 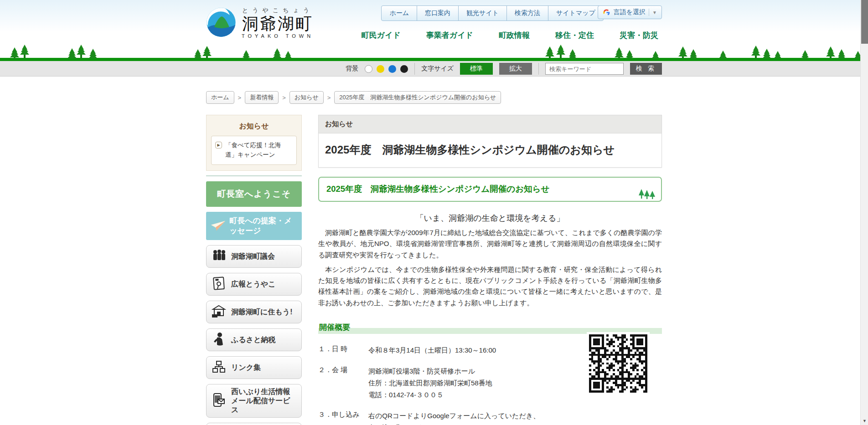 What do you see at coordinates (584, 69) in the screenshot?
I see `search-input` at bounding box center [584, 69].